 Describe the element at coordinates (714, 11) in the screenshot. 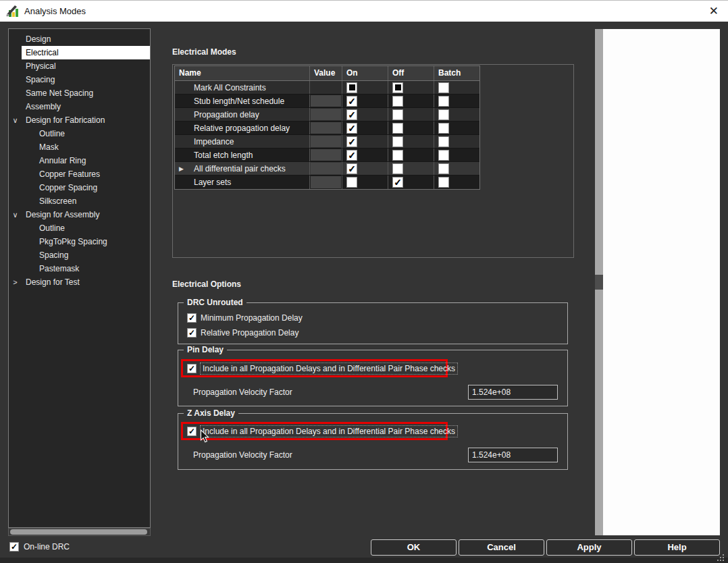

I see `close-icon: ✕` at that location.